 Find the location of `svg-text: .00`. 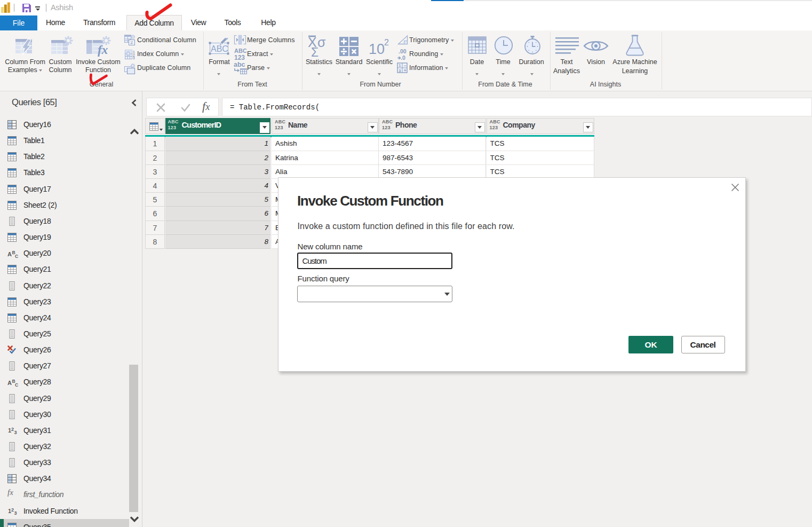

svg-text: .00 is located at coordinates (402, 51).